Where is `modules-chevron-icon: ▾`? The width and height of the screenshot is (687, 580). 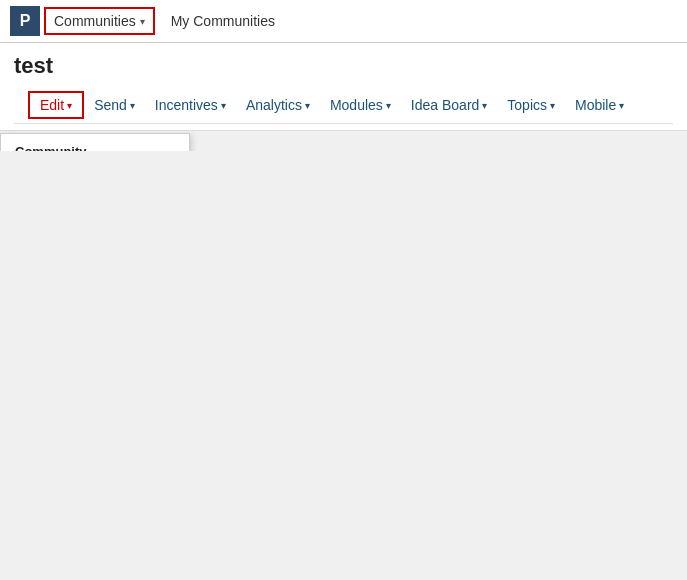
modules-chevron-icon: ▾ is located at coordinates (388, 106).